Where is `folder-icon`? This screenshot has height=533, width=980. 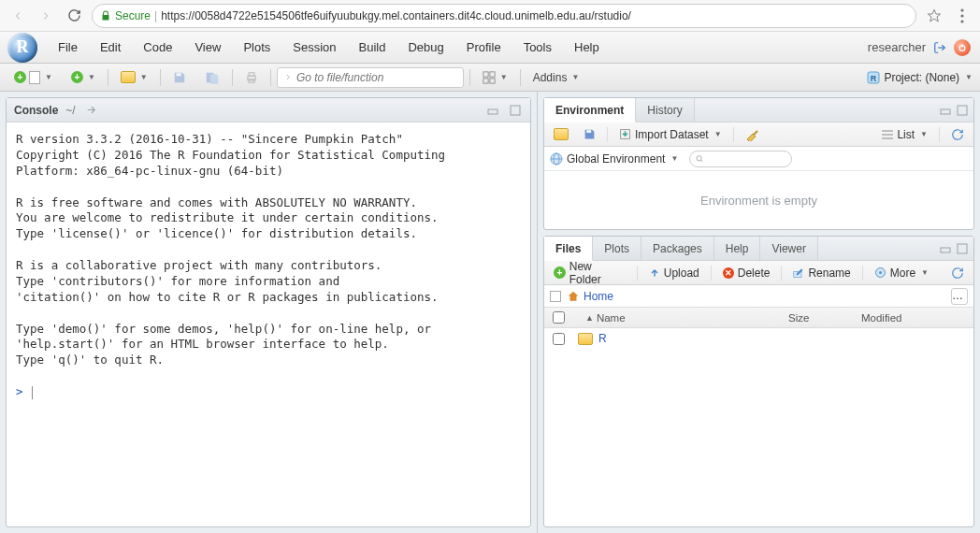 folder-icon is located at coordinates (585, 339).